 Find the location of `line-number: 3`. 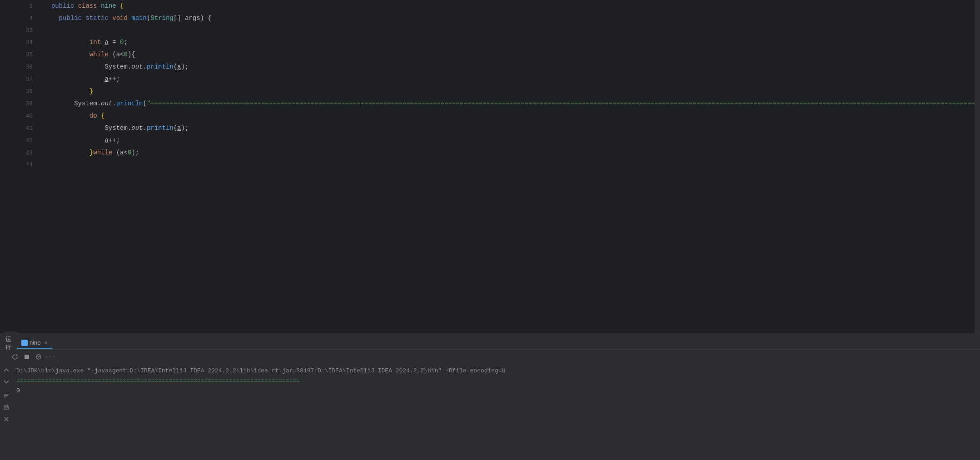

line-number: 3 is located at coordinates (26, 6).